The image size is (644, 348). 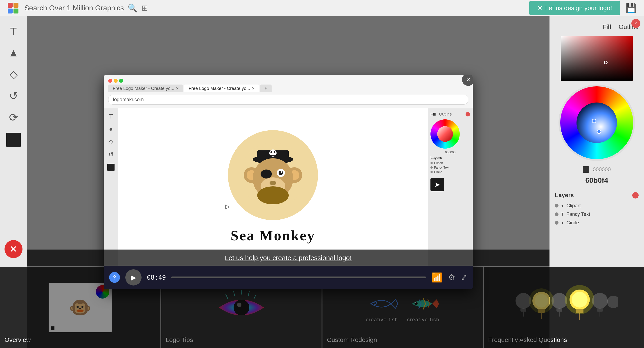 What do you see at coordinates (288, 88) in the screenshot?
I see `browser-tabs: Free Logo Maker - Create yo... × Free Lo…` at bounding box center [288, 88].